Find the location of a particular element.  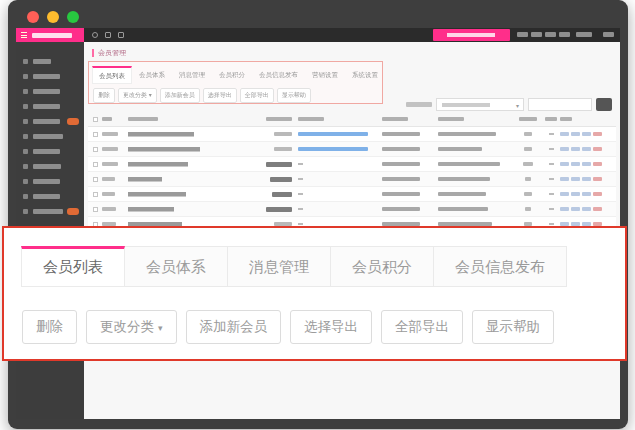

delete-button: 删除 is located at coordinates (50, 327).